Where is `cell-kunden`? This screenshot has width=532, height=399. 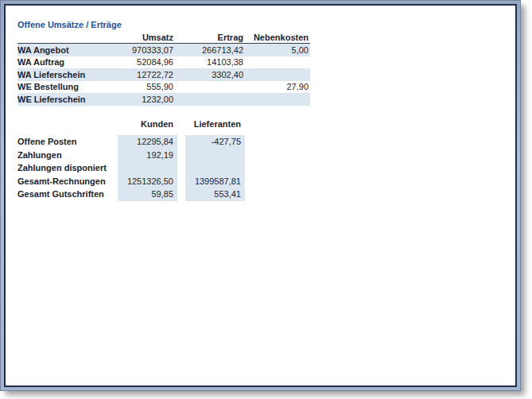 cell-kunden is located at coordinates (148, 169).